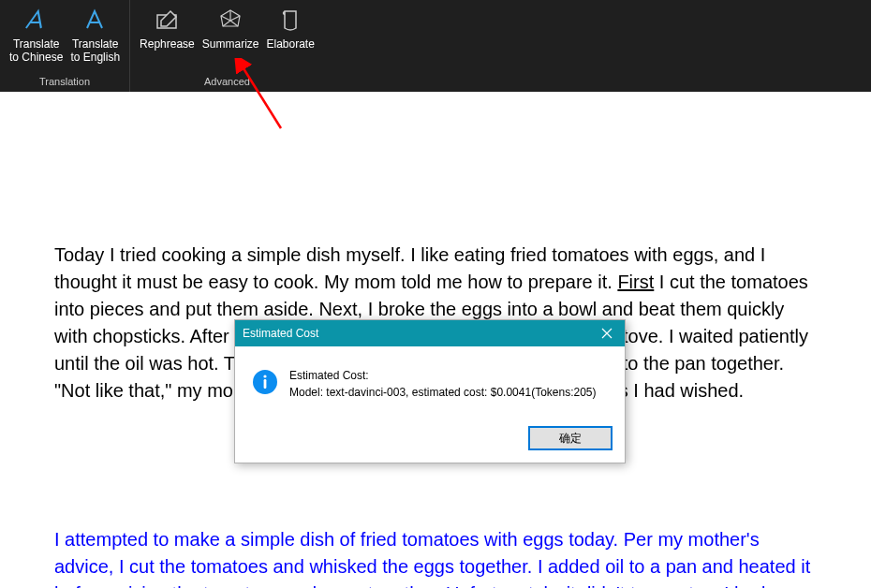  Describe the element at coordinates (36, 37) in the screenshot. I see `translate-to-chinese-button: Translate to Chinese` at that location.